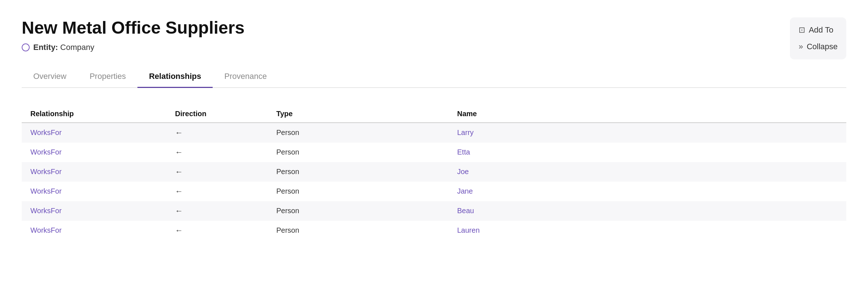 Image resolution: width=868 pixels, height=304 pixels. Describe the element at coordinates (103, 114) in the screenshot. I see `col-header-relationship: Relationship` at that location.